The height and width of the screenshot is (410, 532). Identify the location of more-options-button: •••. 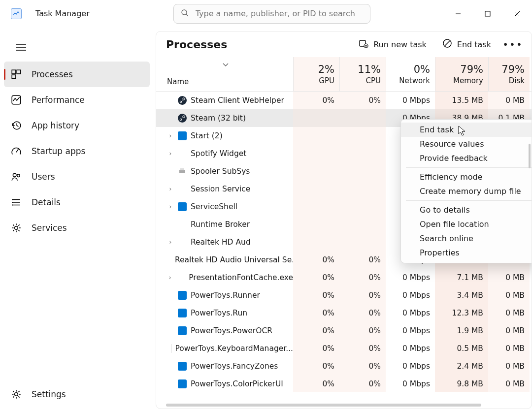
(513, 44).